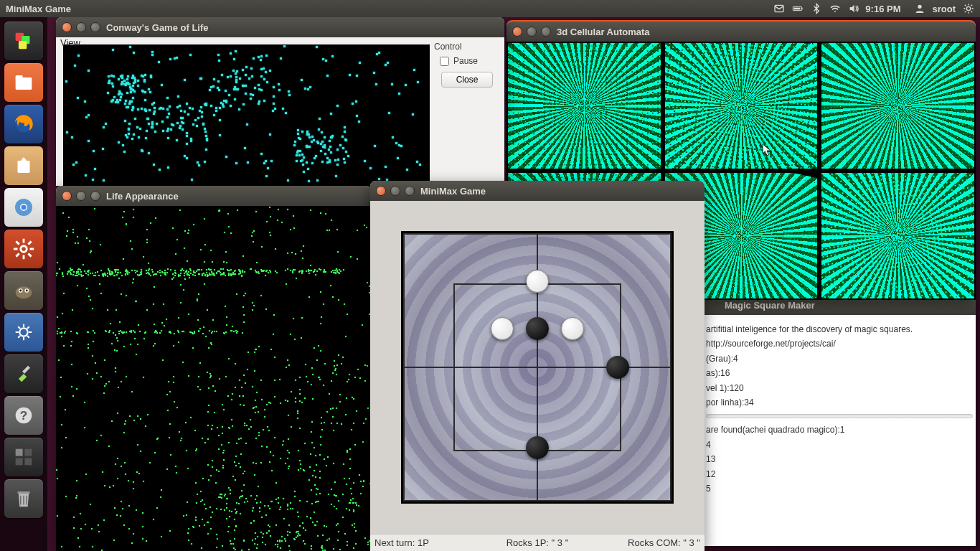  What do you see at coordinates (24, 124) in the screenshot?
I see `firefox-icon` at bounding box center [24, 124].